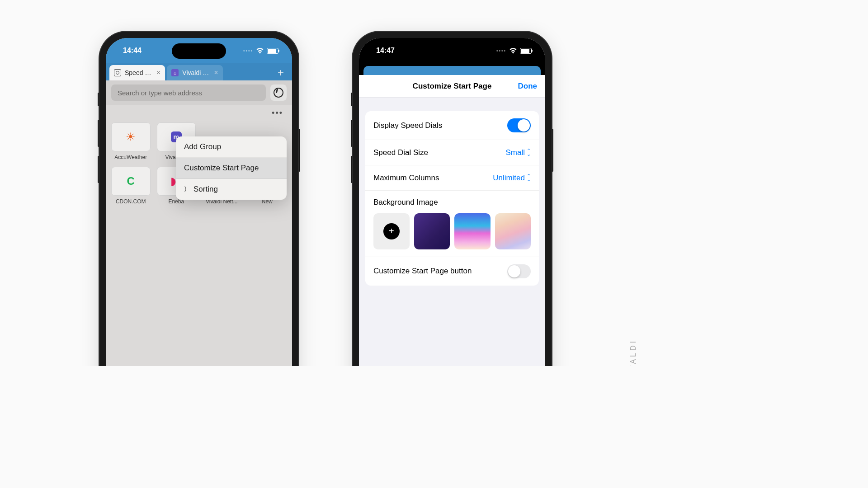  Describe the element at coordinates (137, 73) in the screenshot. I see `tab-speed-dial: Speed Dial ×` at that location.